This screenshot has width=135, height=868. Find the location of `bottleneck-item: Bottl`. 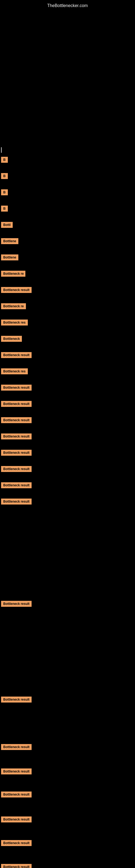

bottleneck-item: Bottl is located at coordinates (68, 225).